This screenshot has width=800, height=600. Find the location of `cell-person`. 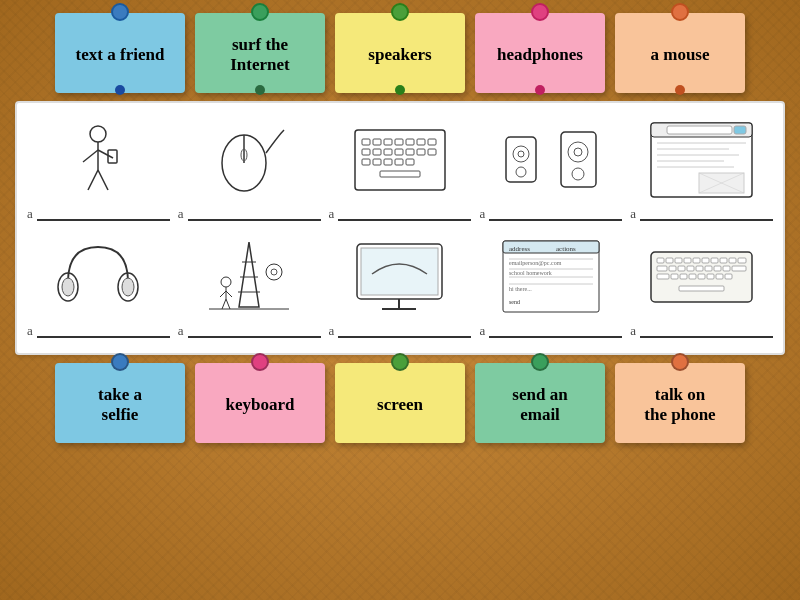

cell-person is located at coordinates (98, 170).